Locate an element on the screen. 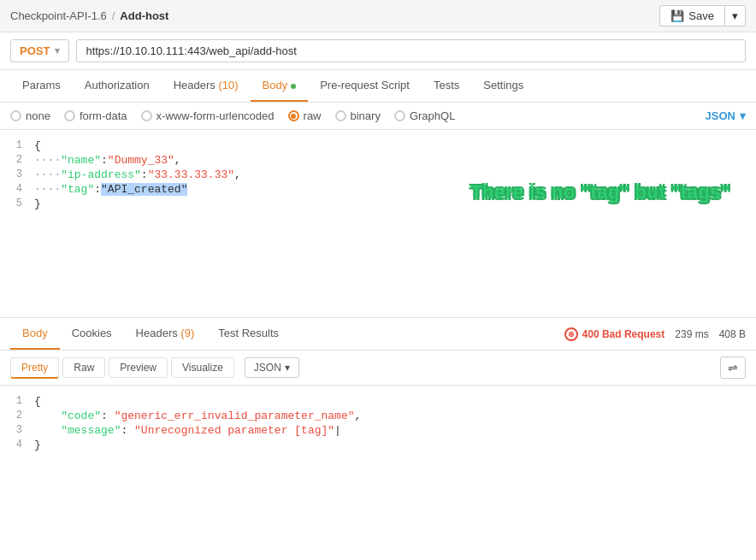 The image size is (756, 560). resp-tab-test-results: Test Results is located at coordinates (248, 333).